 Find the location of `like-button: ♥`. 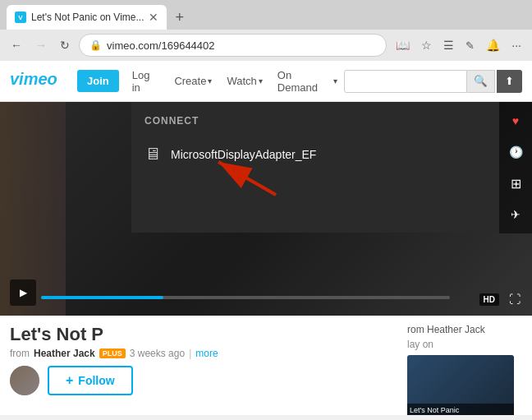

like-button: ♥ is located at coordinates (516, 121).